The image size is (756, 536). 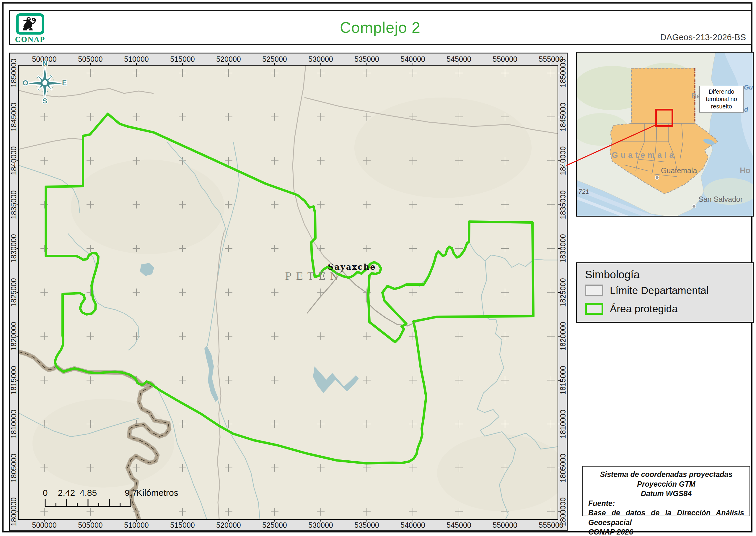 What do you see at coordinates (25, 83) in the screenshot?
I see `compass-west-label: O` at bounding box center [25, 83].